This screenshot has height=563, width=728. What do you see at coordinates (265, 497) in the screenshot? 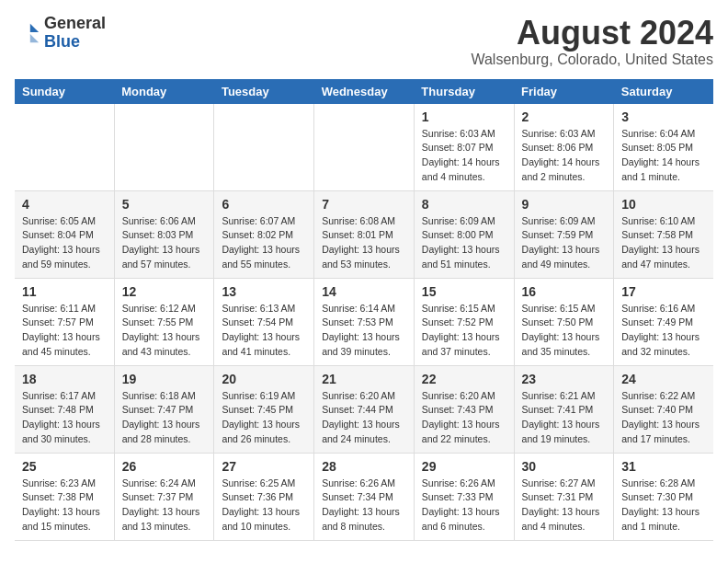
I see `calendar-cell: 27Sunrise: 6:25 AM Sunset: 7:36 PM Dayli…` at bounding box center [265, 497].